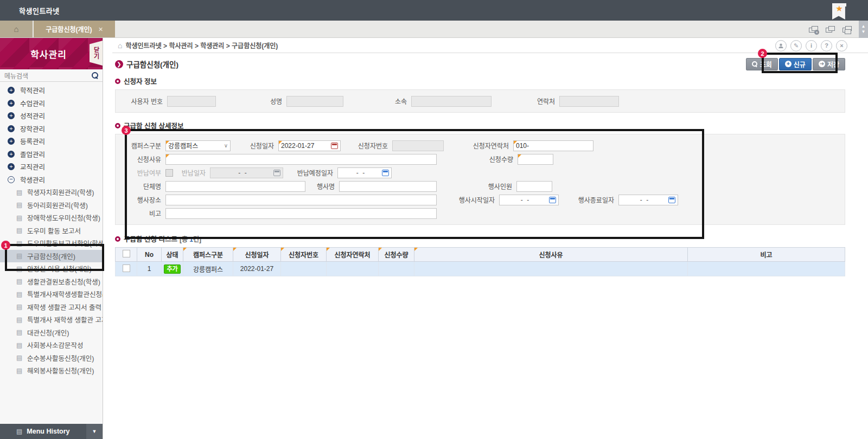 This screenshot has height=439, width=868. Describe the element at coordinates (51, 307) in the screenshot. I see `sidebar-subitem: ▤재학생 생활관 고지서 출력` at that location.